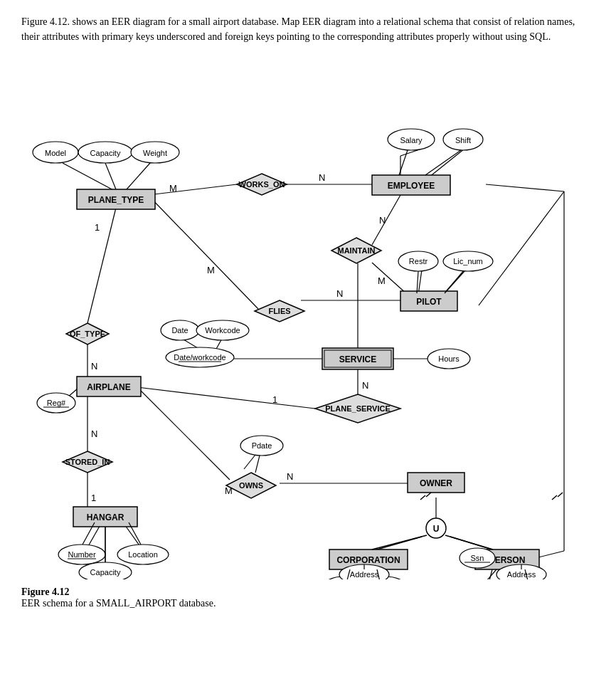  I want to click on rel-maintain-label: MAINTAIN, so click(357, 251).